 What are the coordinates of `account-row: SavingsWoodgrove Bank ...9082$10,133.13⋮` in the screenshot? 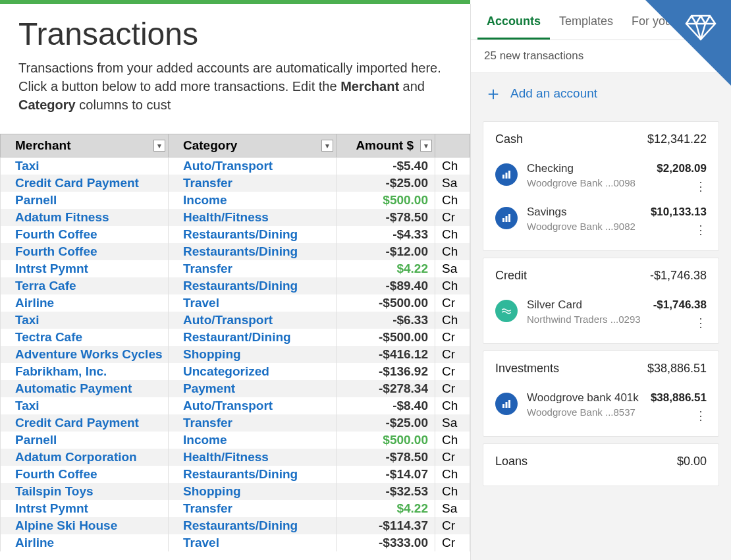 It's located at (601, 221).